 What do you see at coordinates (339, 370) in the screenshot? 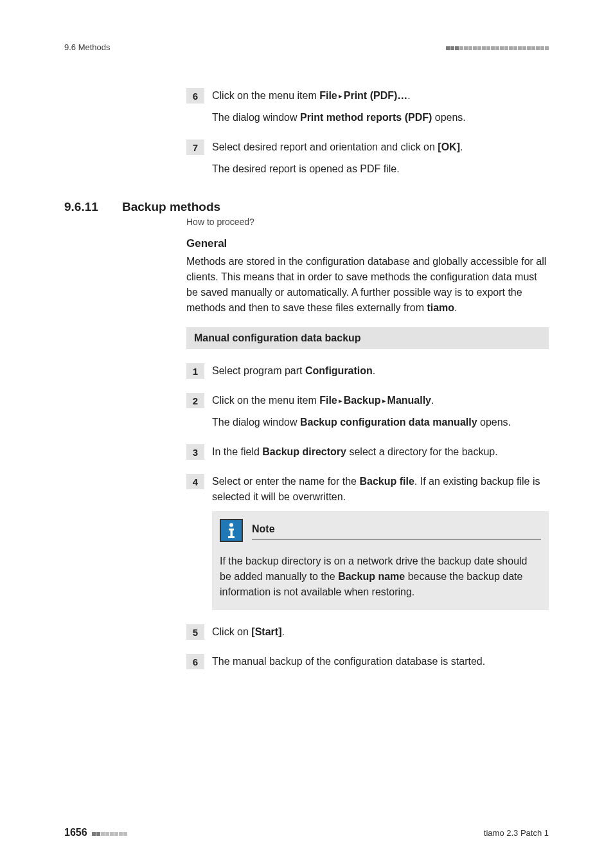
I see `program-part: Configuration` at bounding box center [339, 370].